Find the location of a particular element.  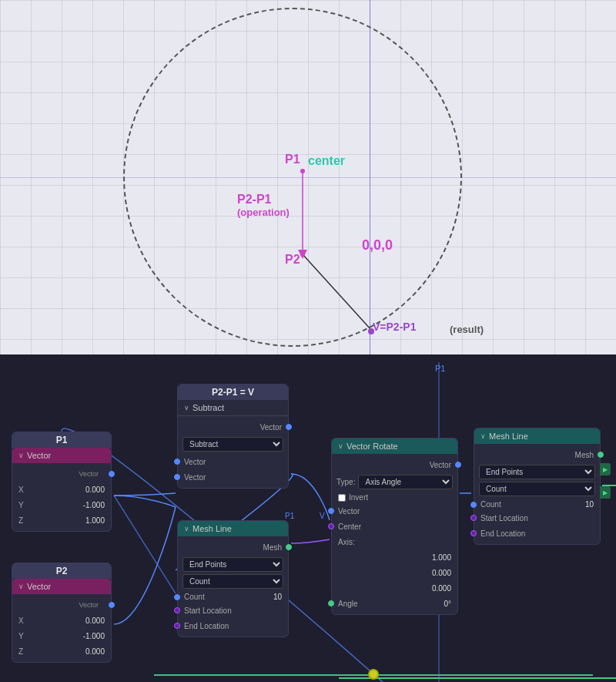

node-vecrot-vector-input-label: Vector is located at coordinates (349, 512).